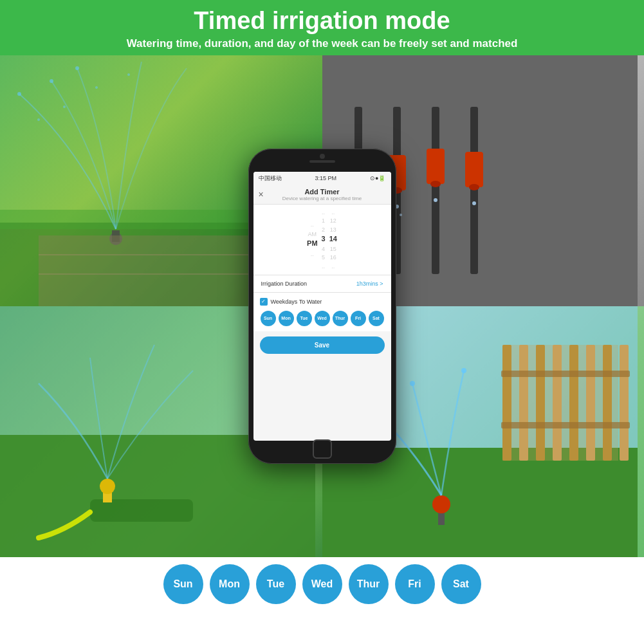 The width and height of the screenshot is (644, 644). What do you see at coordinates (322, 156) in the screenshot?
I see `phone-camera` at bounding box center [322, 156].